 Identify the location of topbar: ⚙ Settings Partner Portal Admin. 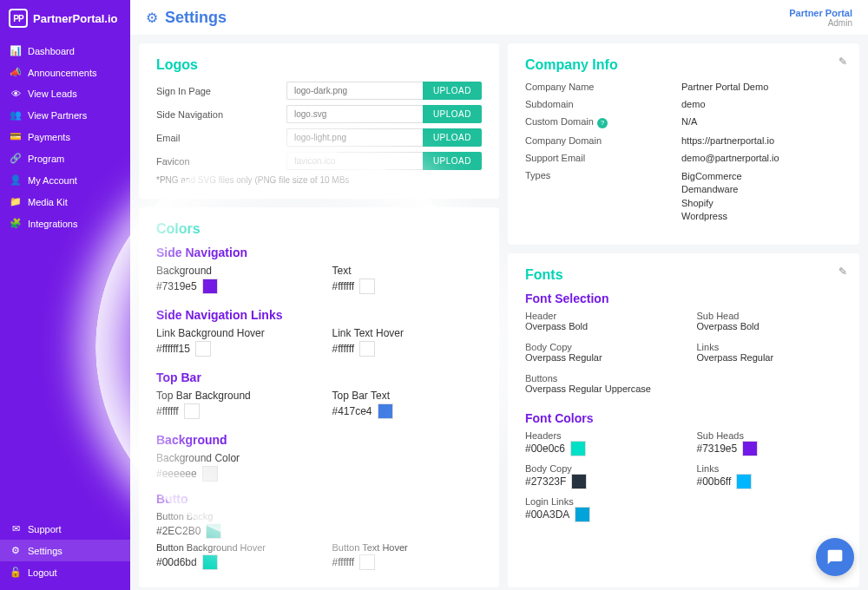
(499, 17).